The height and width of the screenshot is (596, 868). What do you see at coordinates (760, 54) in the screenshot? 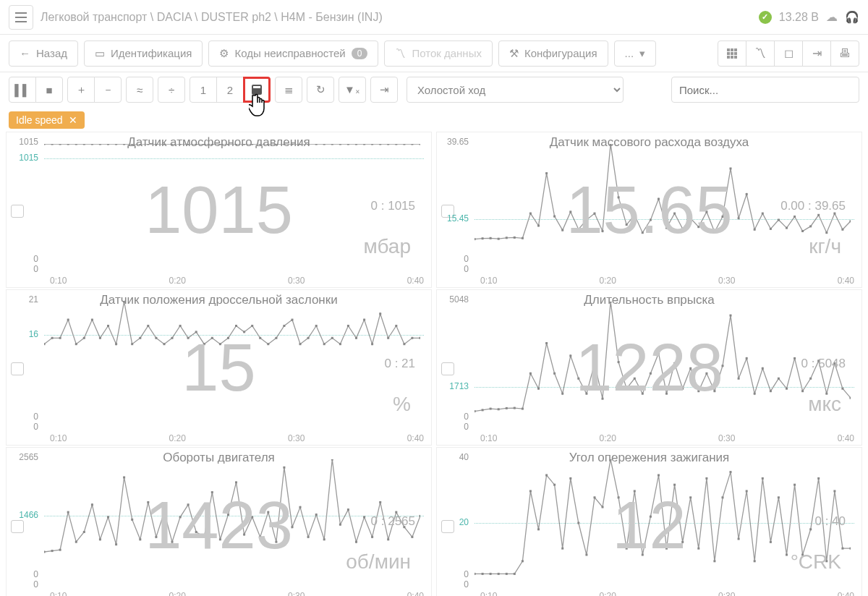
I see `view-chart-button: 〽` at bounding box center [760, 54].